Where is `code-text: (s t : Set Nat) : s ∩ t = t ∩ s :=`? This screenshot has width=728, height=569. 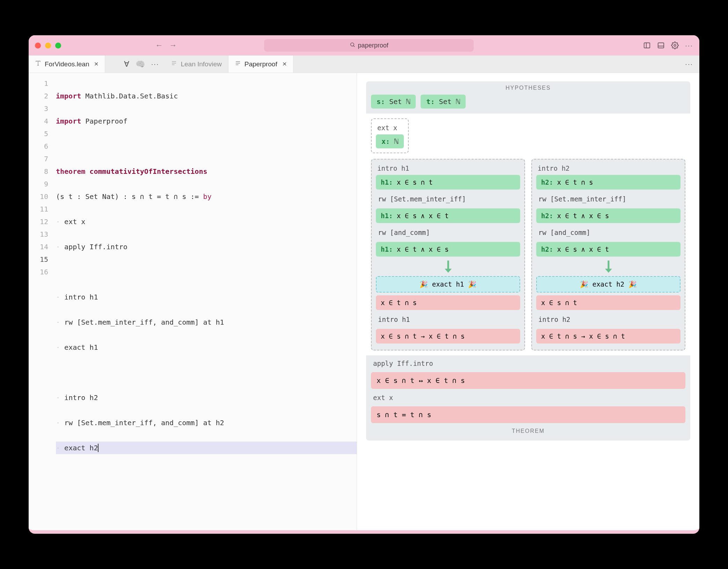 code-text: (s t : Set Nat) : s ∩ t = t ∩ s := is located at coordinates (129, 197).